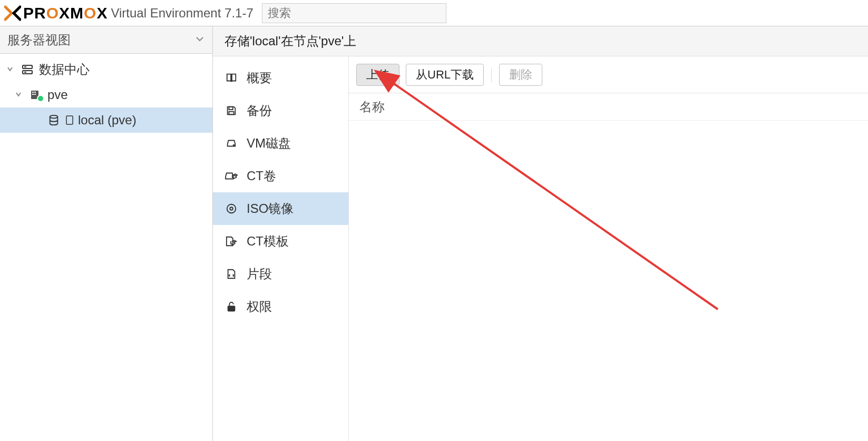  I want to click on delete-button: 删除, so click(521, 75).